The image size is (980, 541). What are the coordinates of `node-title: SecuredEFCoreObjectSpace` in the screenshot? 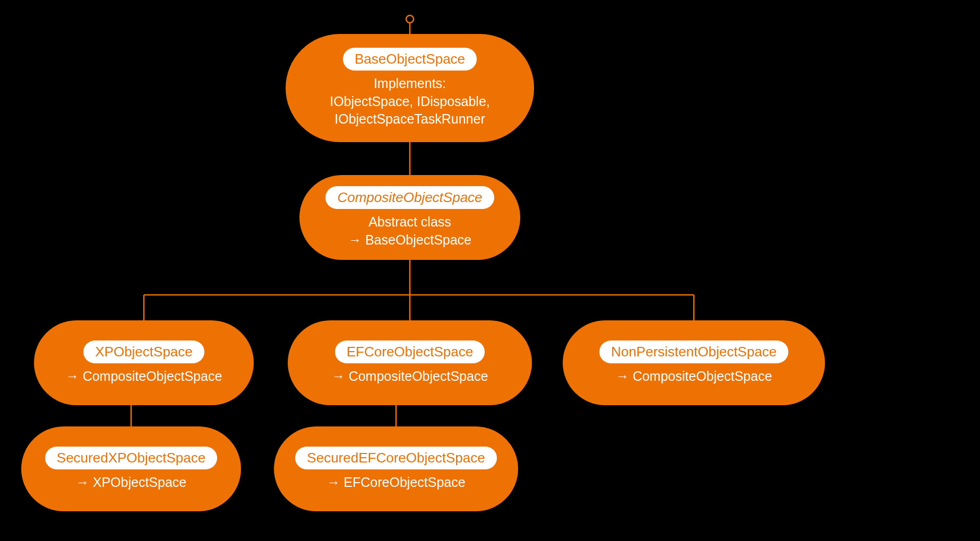 It's located at (396, 458).